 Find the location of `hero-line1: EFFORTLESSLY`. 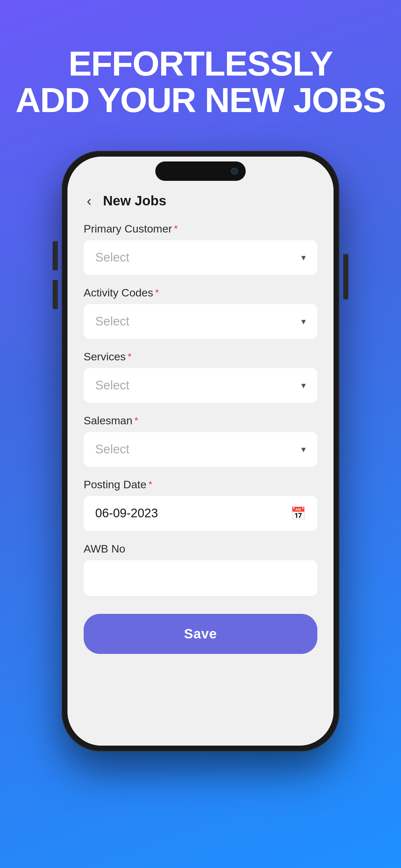

hero-line1: EFFORTLESSLY is located at coordinates (201, 63).